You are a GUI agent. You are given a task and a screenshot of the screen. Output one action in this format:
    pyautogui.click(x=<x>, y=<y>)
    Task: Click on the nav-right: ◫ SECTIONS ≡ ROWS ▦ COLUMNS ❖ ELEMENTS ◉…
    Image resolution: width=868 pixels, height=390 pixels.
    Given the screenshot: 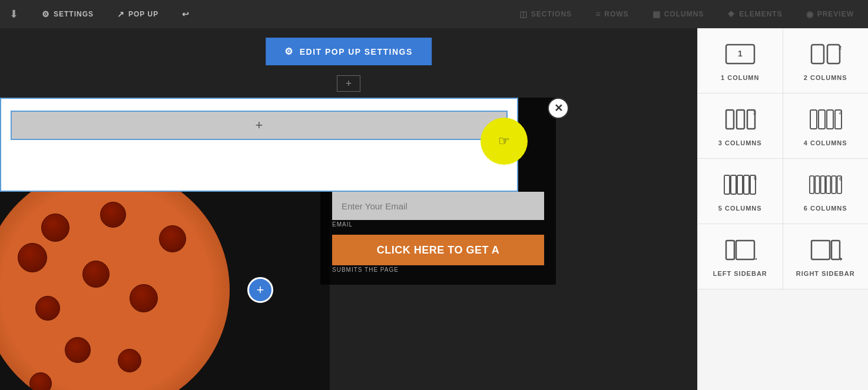 What is the action you would take?
    pyautogui.click(x=687, y=14)
    